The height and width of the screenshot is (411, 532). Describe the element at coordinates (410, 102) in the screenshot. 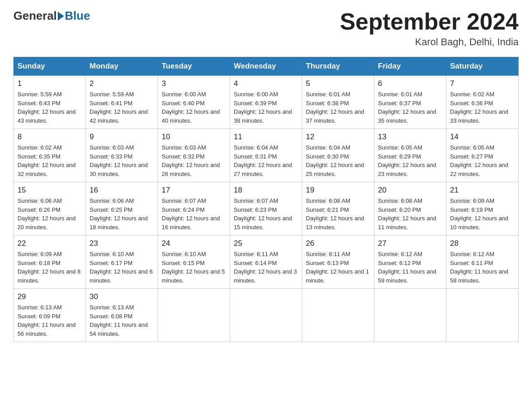

I see `calendar-cell: 6Sunrise: 6:01 AMSunset: 6:37 PMDaylight…` at that location.